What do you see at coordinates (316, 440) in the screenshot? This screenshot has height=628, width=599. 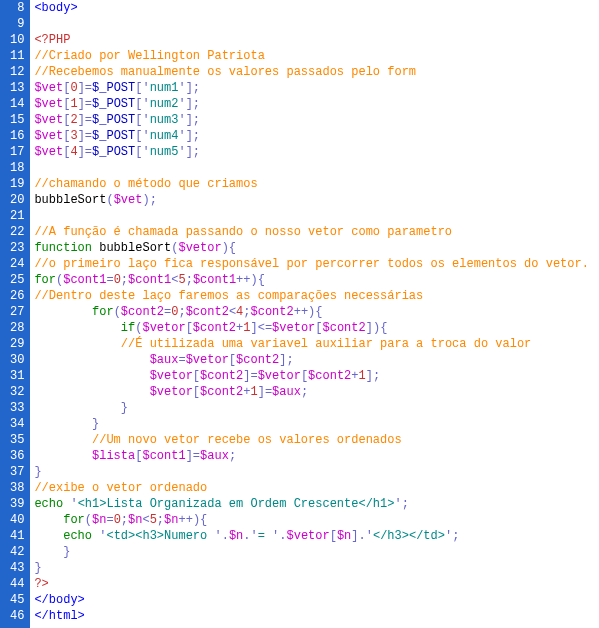 I see `code-line: //Um novo vetor recebe os valores ordena…` at bounding box center [316, 440].